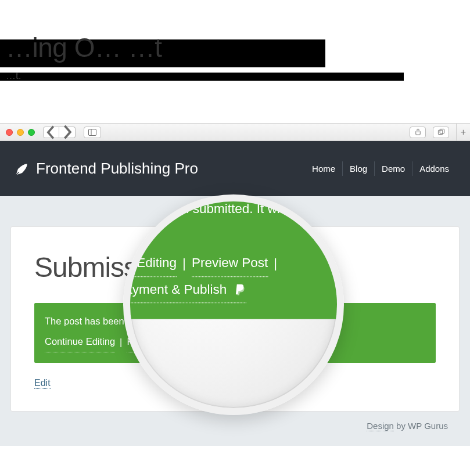 The image size is (470, 476). Describe the element at coordinates (241, 289) in the screenshot. I see `paypal-icon` at that location.